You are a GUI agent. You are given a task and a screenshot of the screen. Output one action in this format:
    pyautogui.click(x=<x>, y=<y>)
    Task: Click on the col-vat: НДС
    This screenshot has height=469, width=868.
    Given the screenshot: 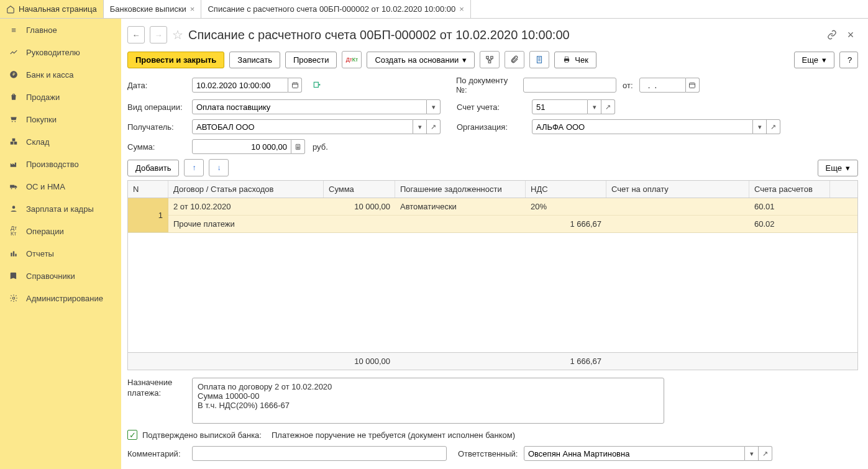 What is the action you would take?
    pyautogui.click(x=566, y=189)
    